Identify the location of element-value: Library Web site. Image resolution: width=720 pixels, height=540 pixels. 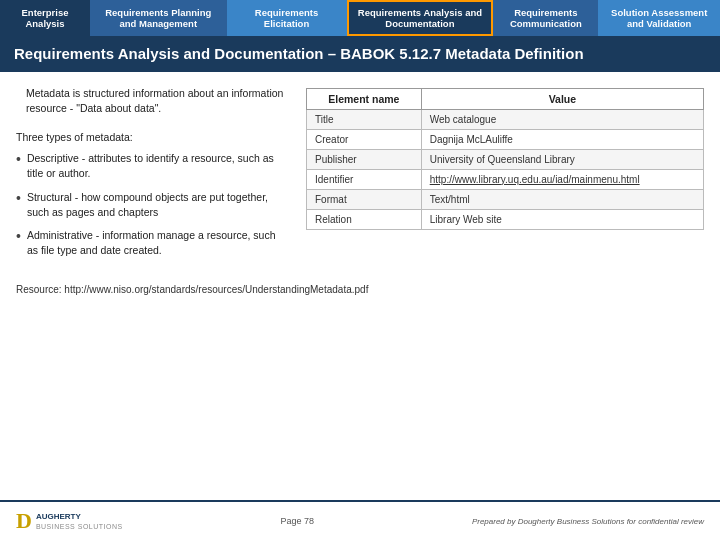
(562, 219).